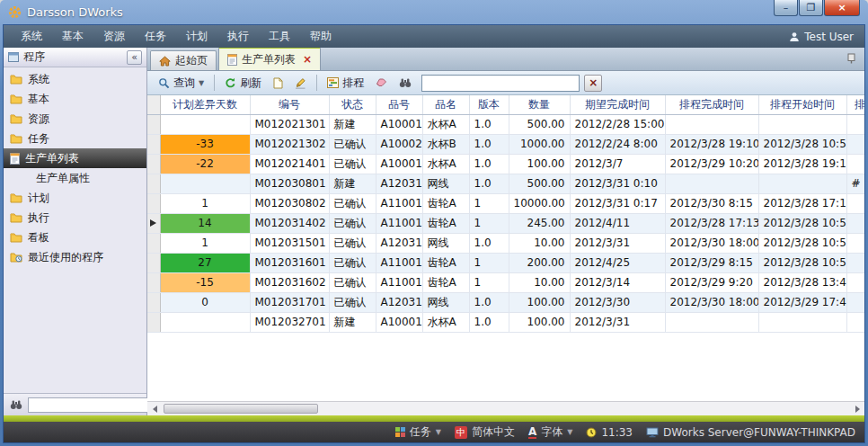 This screenshot has height=446, width=868. I want to click on filter-input, so click(500, 83).